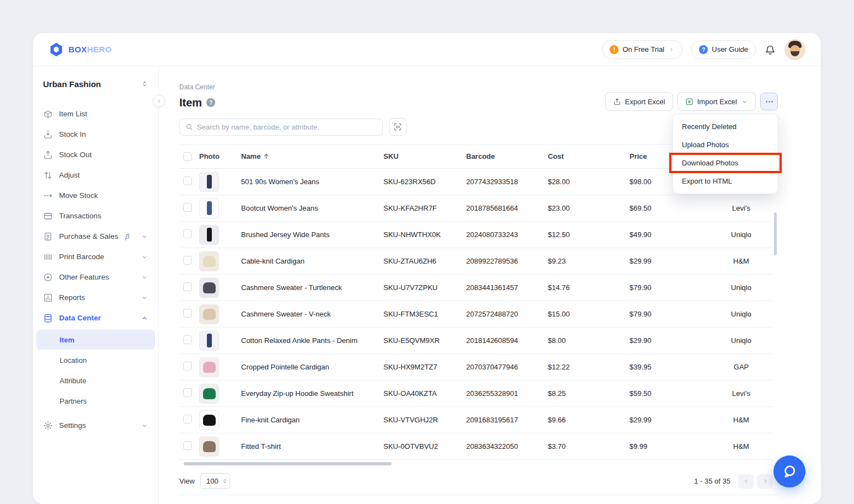 Image resolution: width=854 pixels, height=504 pixels. What do you see at coordinates (73, 135) in the screenshot?
I see `sidebar-item-label: Stock In` at bounding box center [73, 135].